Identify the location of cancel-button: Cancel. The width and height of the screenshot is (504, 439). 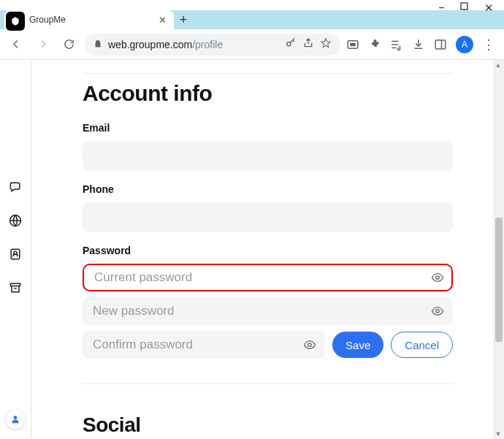
(422, 345).